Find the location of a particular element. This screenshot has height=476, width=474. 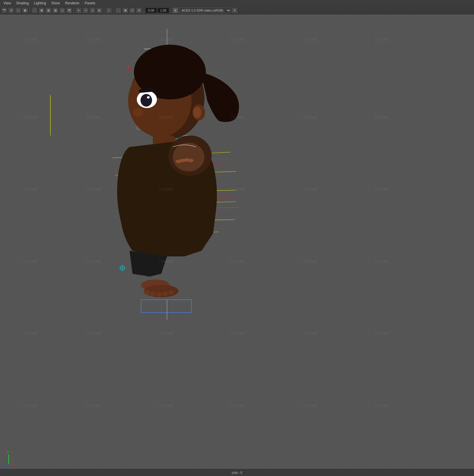

toolbar-btn-grid: ⊞ is located at coordinates (11, 10).